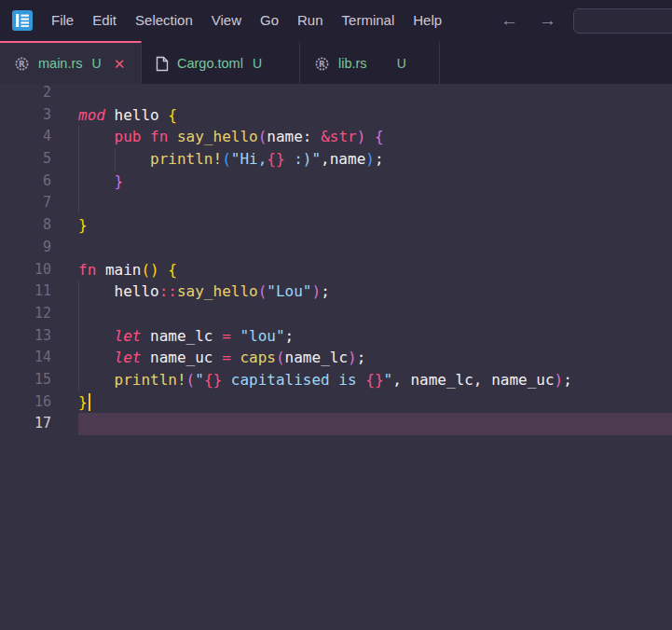 This screenshot has height=630, width=672. Describe the element at coordinates (226, 21) in the screenshot. I see `menu-view: View` at that location.